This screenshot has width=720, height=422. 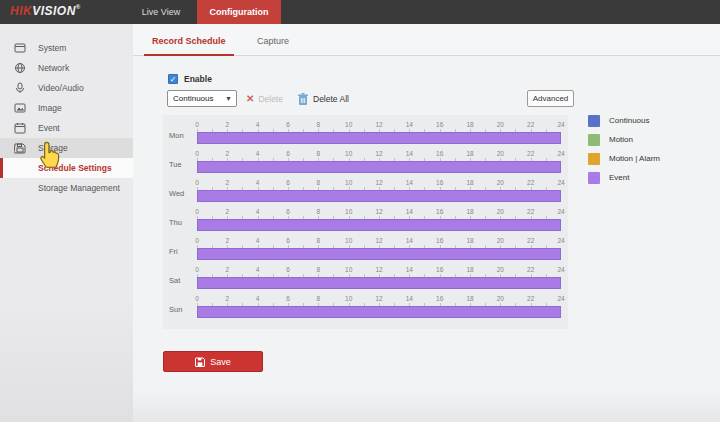 I want to click on delete-button: ✕ Delete, so click(x=264, y=98).